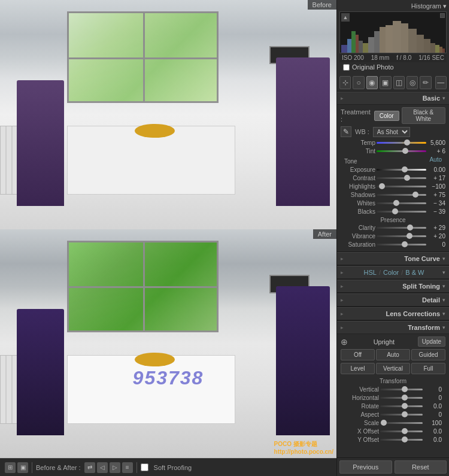  I want to click on rotate-track, so click(401, 406).